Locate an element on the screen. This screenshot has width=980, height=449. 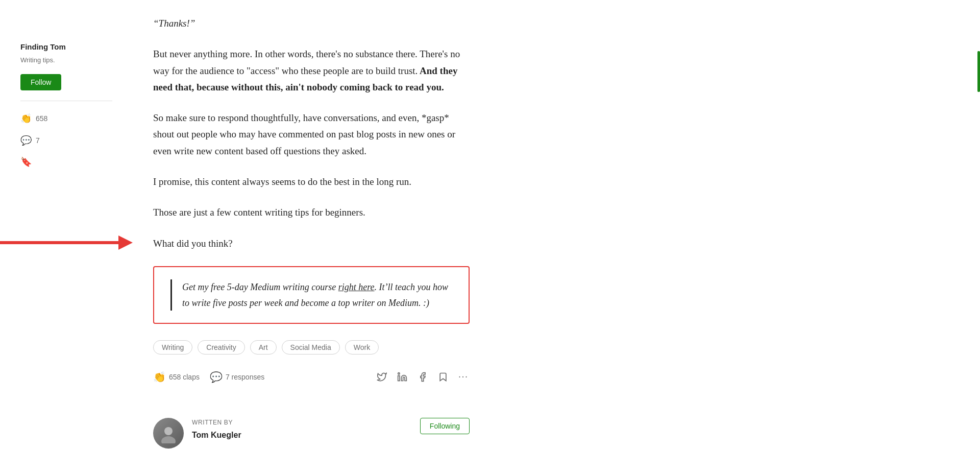
written-by-label: Written by is located at coordinates (302, 423).